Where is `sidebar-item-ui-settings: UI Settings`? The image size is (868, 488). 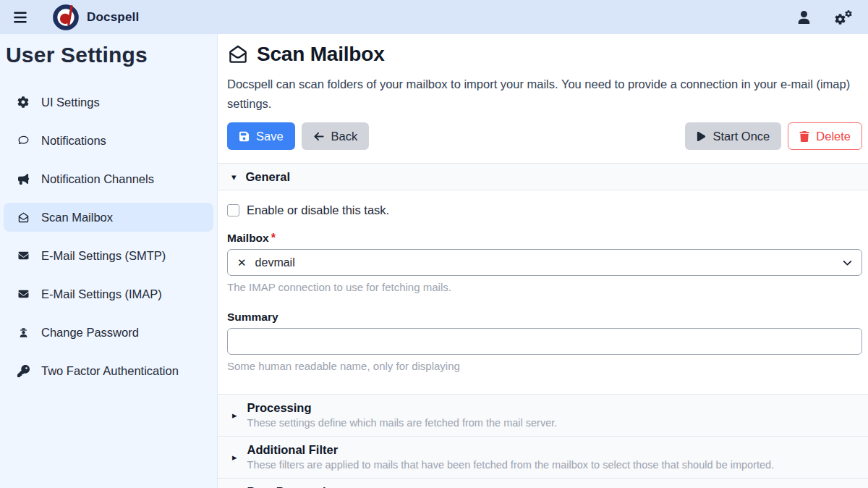 sidebar-item-ui-settings: UI Settings is located at coordinates (109, 102).